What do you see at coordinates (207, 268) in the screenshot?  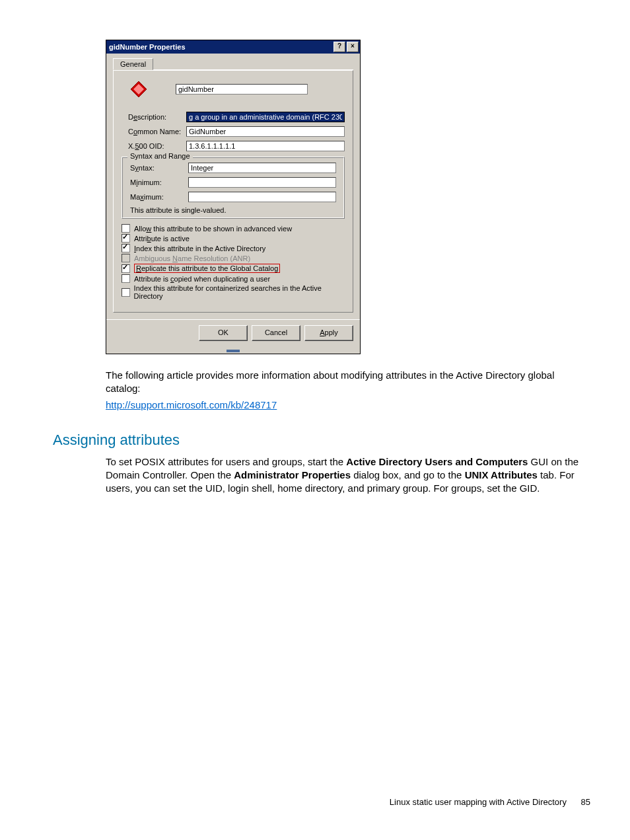 I see `checkbox-label-4: Replicate this attribute to the Global C…` at bounding box center [207, 268].